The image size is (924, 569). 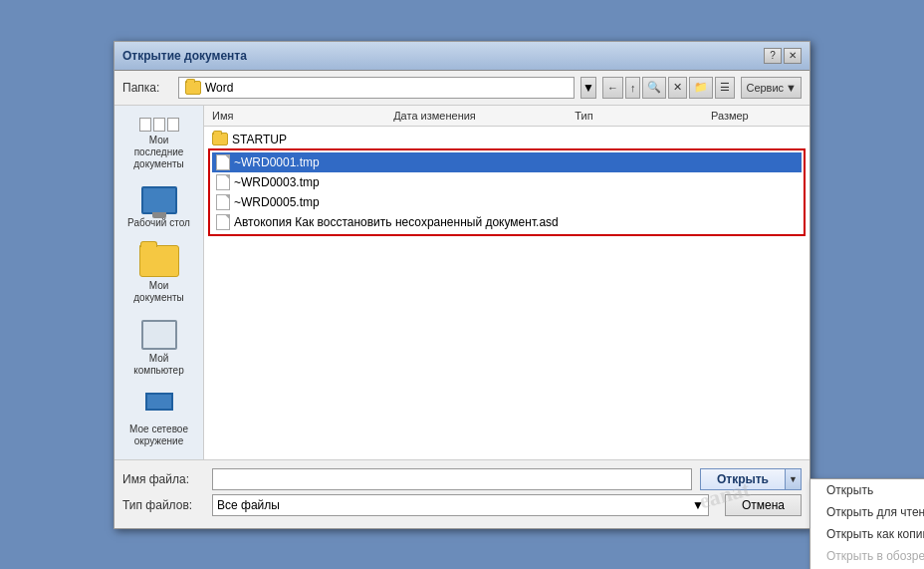 I want to click on filename-label: Имя файла:, so click(x=167, y=479).